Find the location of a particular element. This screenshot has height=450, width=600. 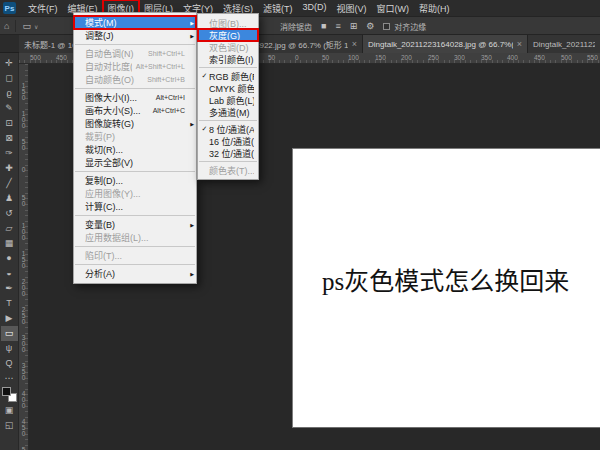

menubar-item: 视图(V) is located at coordinates (352, 8).